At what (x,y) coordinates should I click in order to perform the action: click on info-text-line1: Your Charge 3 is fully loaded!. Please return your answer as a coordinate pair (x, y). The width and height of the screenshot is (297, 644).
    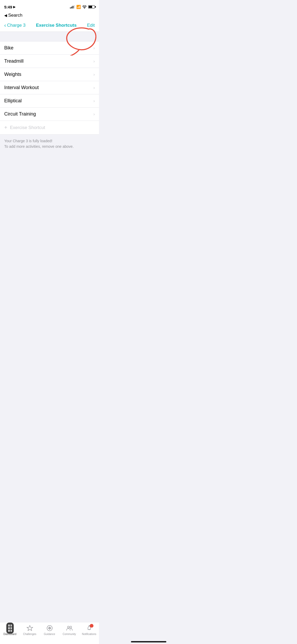
    Looking at the image, I should click on (50, 141).